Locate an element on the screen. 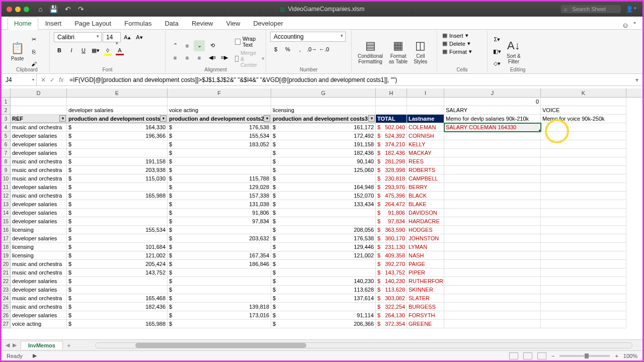 This screenshot has height=362, width=644. row-header: 13 is located at coordinates (6, 204).